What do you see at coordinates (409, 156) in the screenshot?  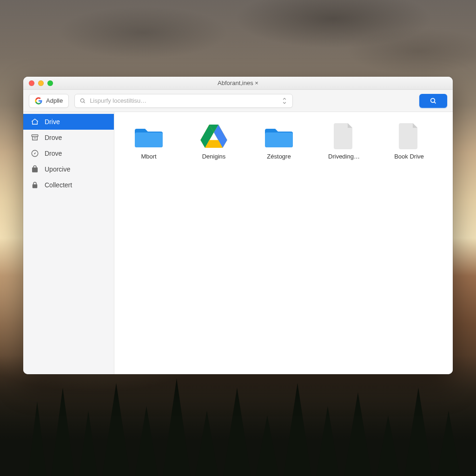 I see `file-label: Book Drive` at bounding box center [409, 156].